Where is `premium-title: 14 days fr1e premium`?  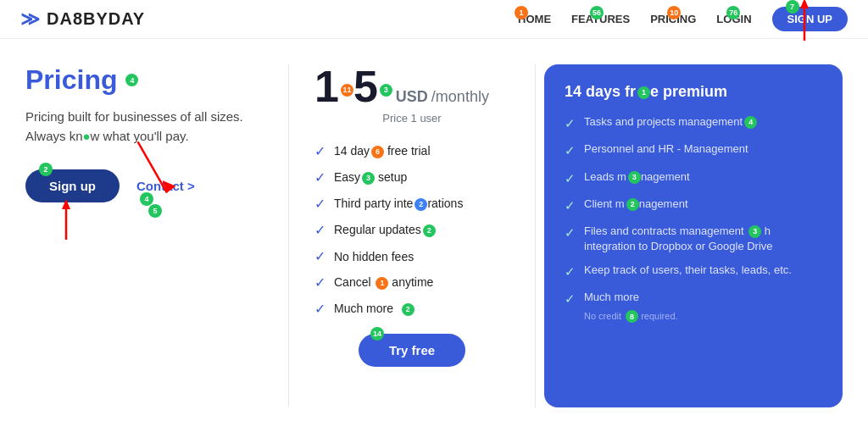
premium-title: 14 days fr1e premium is located at coordinates (693, 91).